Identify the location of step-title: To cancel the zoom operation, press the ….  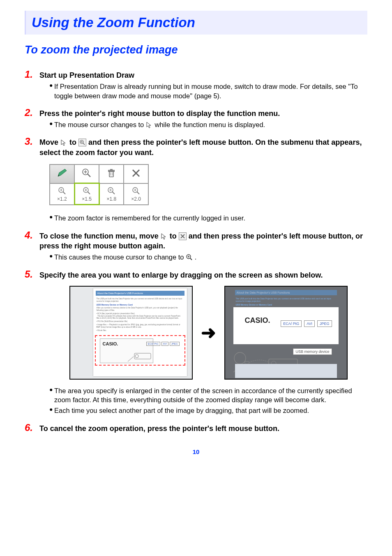
(159, 429).